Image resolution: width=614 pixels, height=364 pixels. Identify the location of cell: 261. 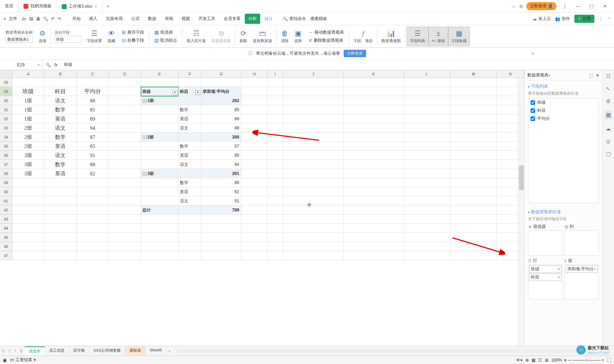
(222, 174).